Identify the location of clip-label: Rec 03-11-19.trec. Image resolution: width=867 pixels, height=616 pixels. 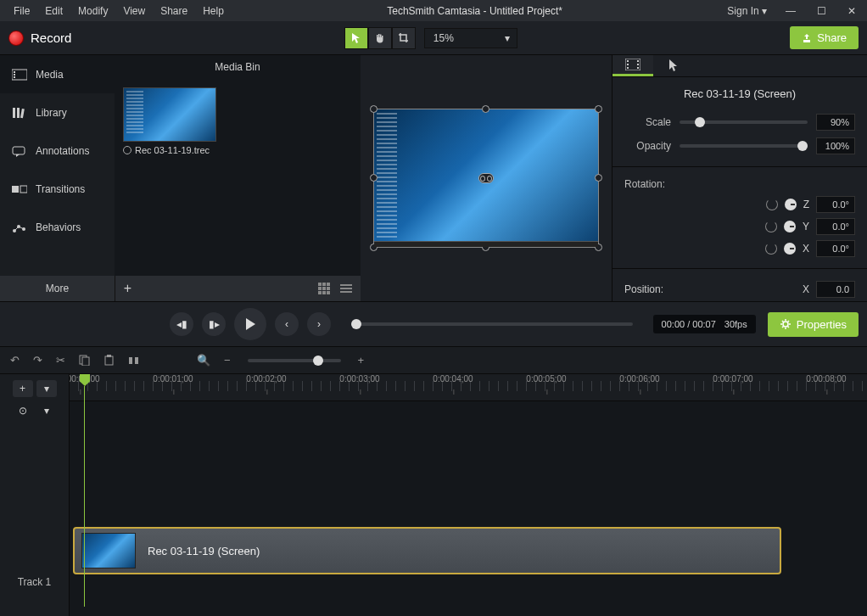
(170, 150).